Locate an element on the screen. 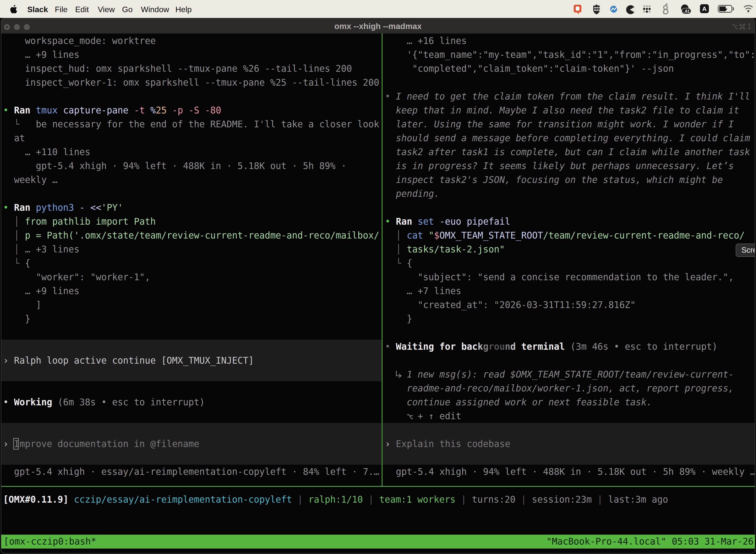  svg-text: ..61 is located at coordinates (686, 11).